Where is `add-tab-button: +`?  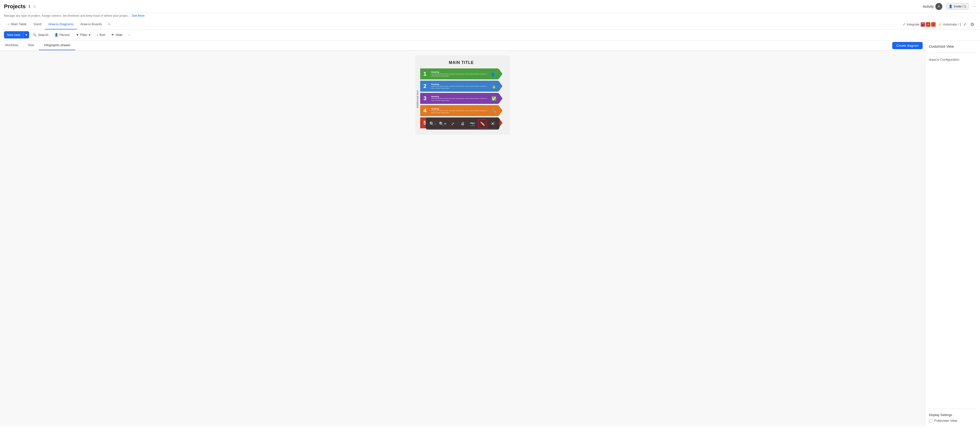 add-tab-button: + is located at coordinates (110, 24).